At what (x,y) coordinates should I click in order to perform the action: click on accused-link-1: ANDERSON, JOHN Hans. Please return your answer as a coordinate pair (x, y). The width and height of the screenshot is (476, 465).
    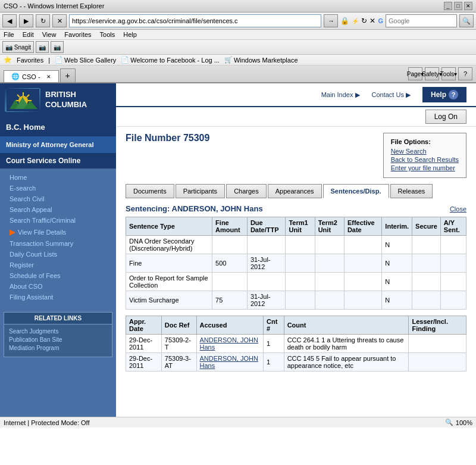
    Looking at the image, I should click on (229, 344).